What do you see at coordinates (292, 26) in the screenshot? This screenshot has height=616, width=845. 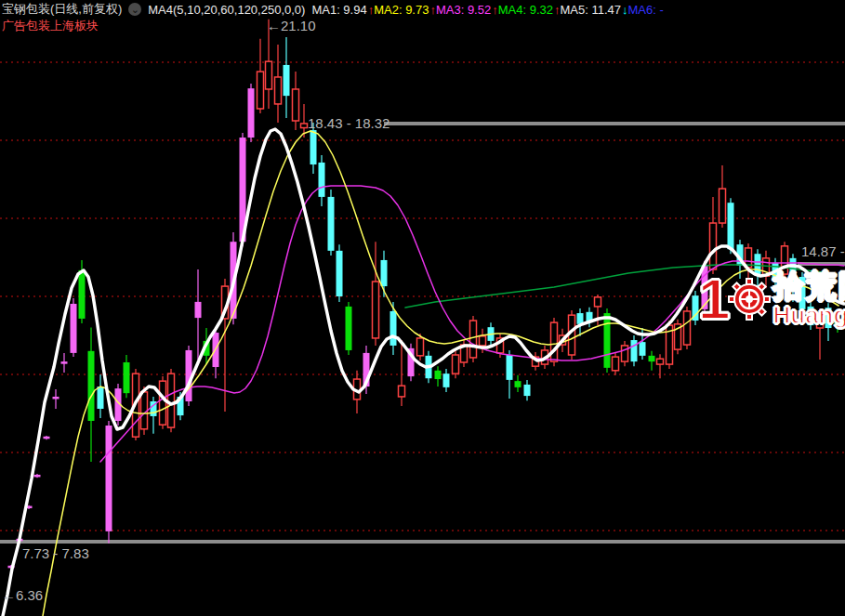 I see `price-annotation: ←21.10` at bounding box center [292, 26].